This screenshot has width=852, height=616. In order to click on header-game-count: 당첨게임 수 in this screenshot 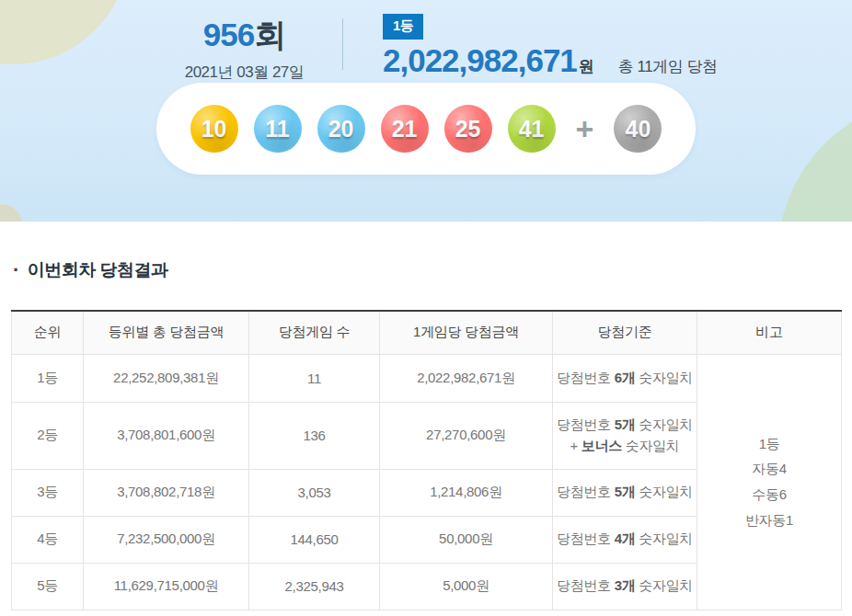, I will do `click(315, 333)`.